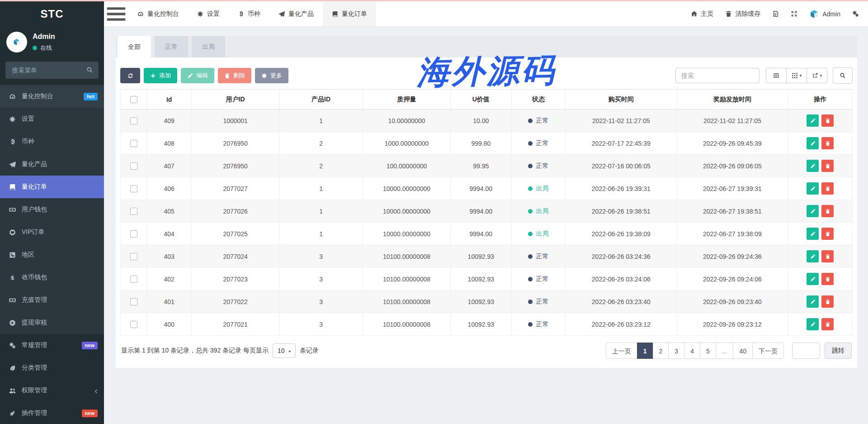  Describe the element at coordinates (52, 232) in the screenshot. I see `sidebar-item-7: VIP订单` at that location.